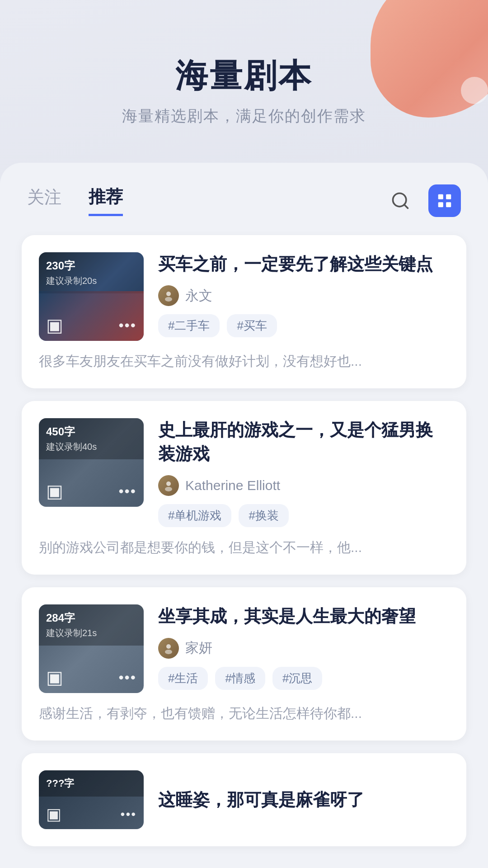  What do you see at coordinates (91, 447) in the screenshot?
I see `duration-2: 建议录制40s` at bounding box center [91, 447].